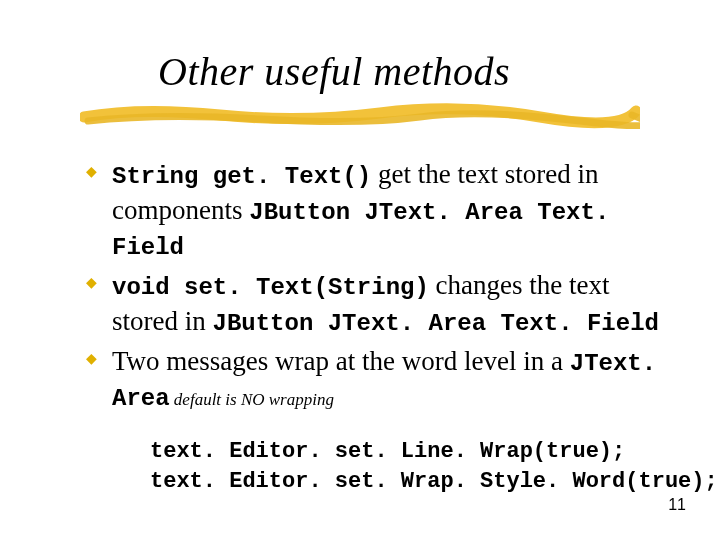 The height and width of the screenshot is (540, 720). What do you see at coordinates (410, 466) in the screenshot?
I see `code-block: text. Editor. set. Line. Wrap(true); tex…` at bounding box center [410, 466].